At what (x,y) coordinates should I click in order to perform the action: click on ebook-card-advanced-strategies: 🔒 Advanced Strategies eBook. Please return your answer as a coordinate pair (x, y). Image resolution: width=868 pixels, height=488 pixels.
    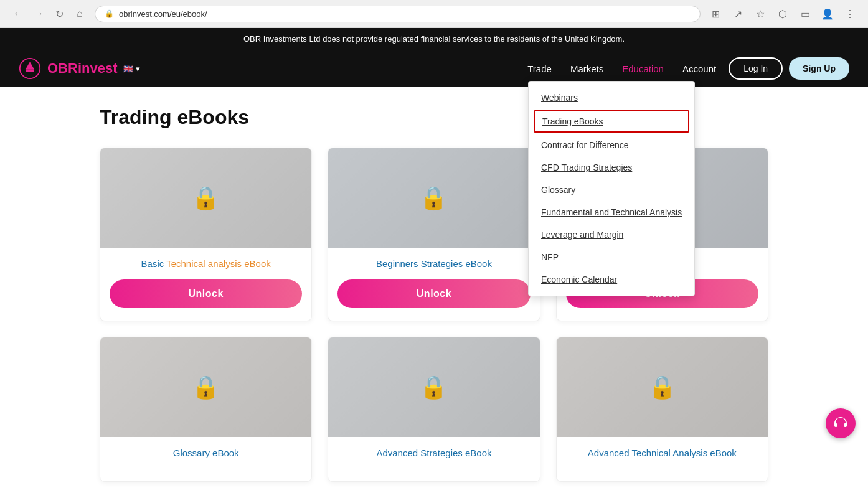
    Looking at the image, I should click on (433, 410).